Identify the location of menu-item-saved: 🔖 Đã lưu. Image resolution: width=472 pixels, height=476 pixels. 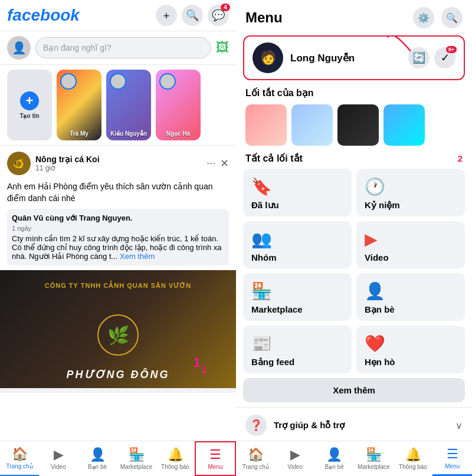
(297, 192).